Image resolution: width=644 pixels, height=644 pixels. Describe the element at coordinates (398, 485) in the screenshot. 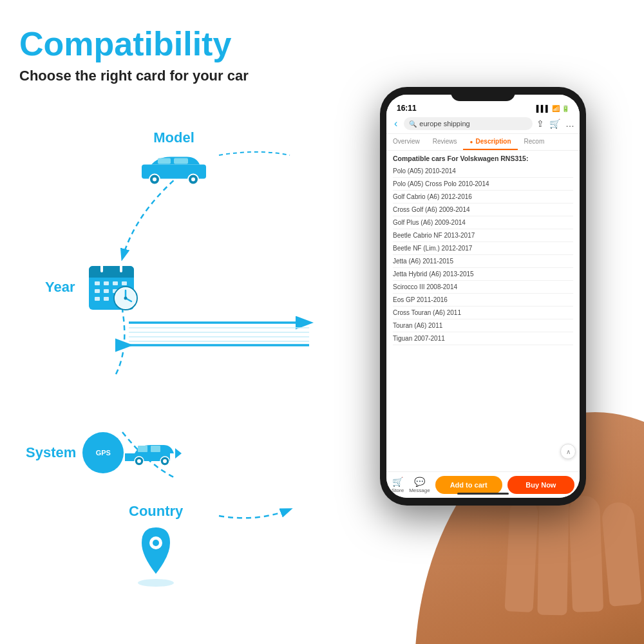

I see `store-button: 🛒 Store` at that location.